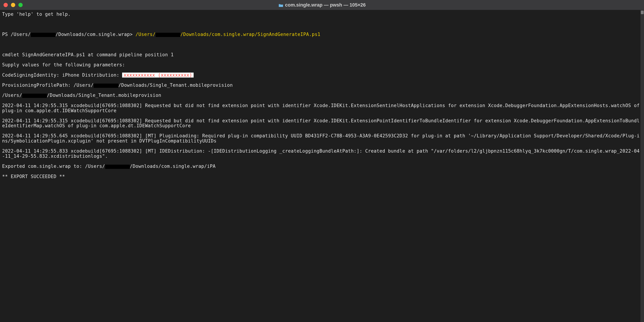 This screenshot has height=322, width=644. I want to click on provprofile-path: /Downloads/Single_Tenant.mobileprovision, so click(176, 85).